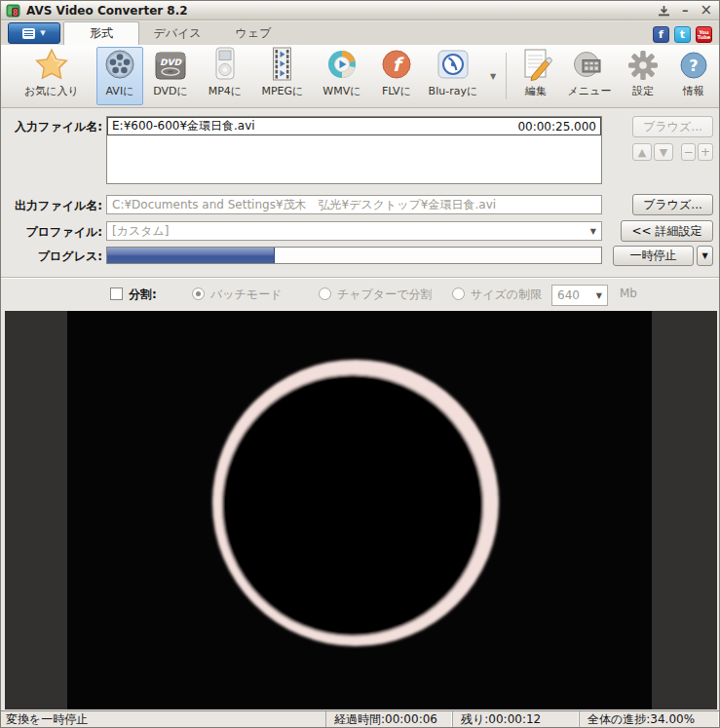 The height and width of the screenshot is (728, 720). Describe the element at coordinates (672, 127) in the screenshot. I see `input-browse-button: ブラウズ...` at that location.